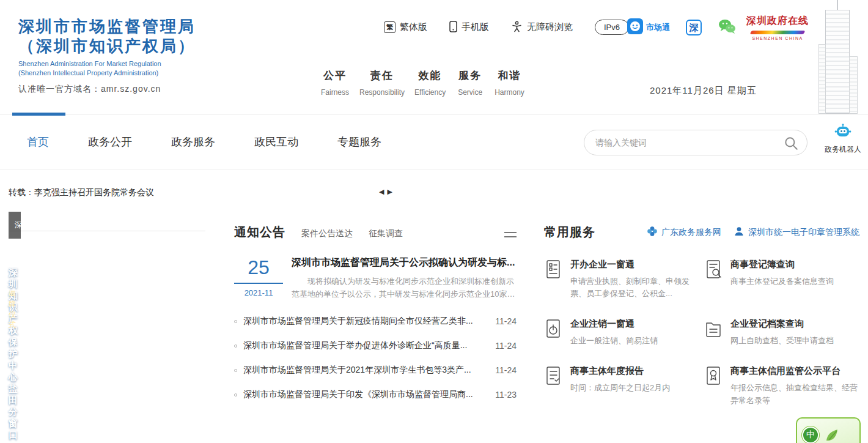  What do you see at coordinates (38, 142) in the screenshot?
I see `nav-item-home: 首页` at bounding box center [38, 142].